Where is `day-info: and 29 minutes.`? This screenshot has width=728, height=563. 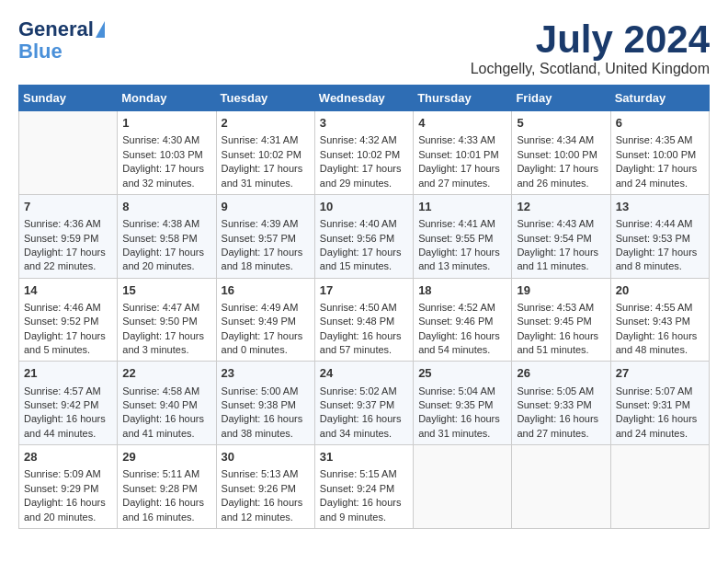
day-info: and 29 minutes. is located at coordinates (364, 184).